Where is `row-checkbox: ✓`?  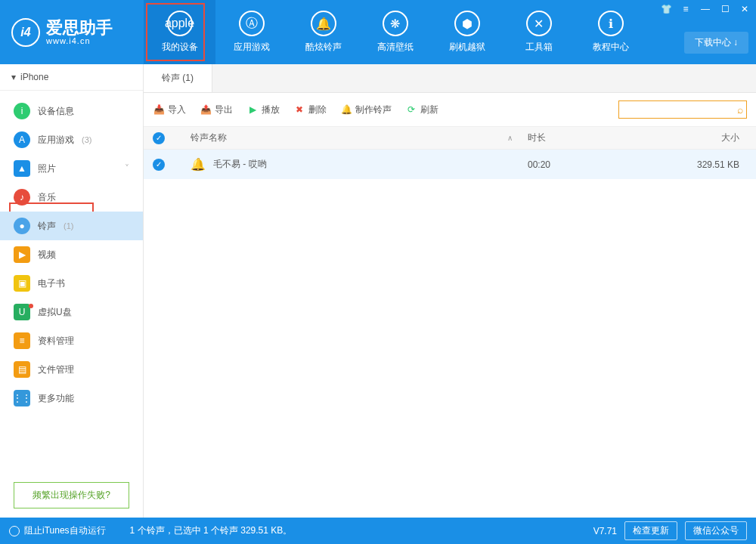
row-checkbox: ✓ is located at coordinates (159, 165).